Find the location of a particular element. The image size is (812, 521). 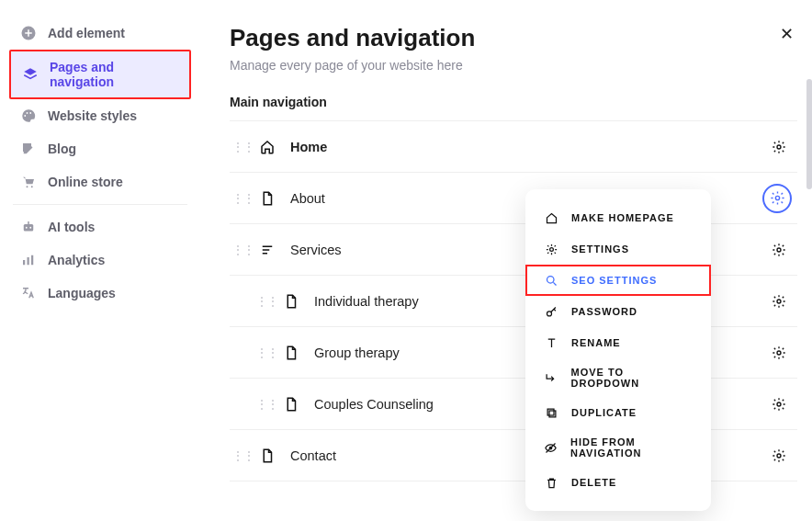

search-icon is located at coordinates (551, 280).